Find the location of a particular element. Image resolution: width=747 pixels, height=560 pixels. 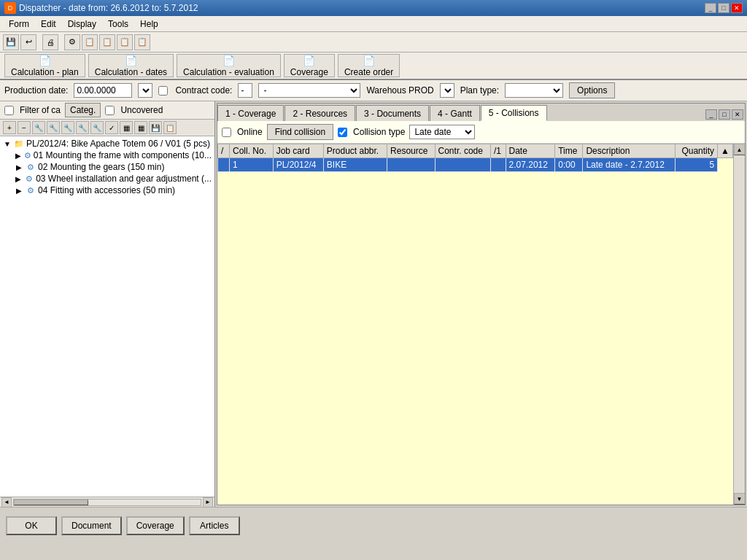

production-date-input is located at coordinates (103, 90).